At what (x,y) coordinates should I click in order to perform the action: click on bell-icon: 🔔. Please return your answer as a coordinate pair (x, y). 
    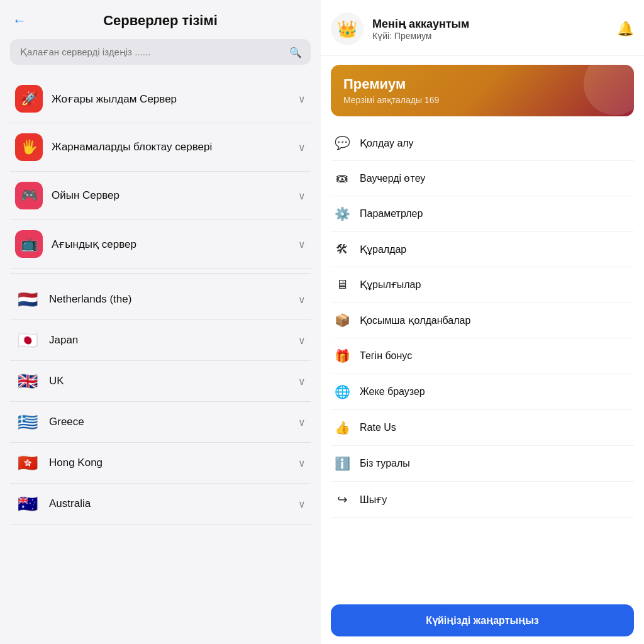
    Looking at the image, I should click on (625, 29).